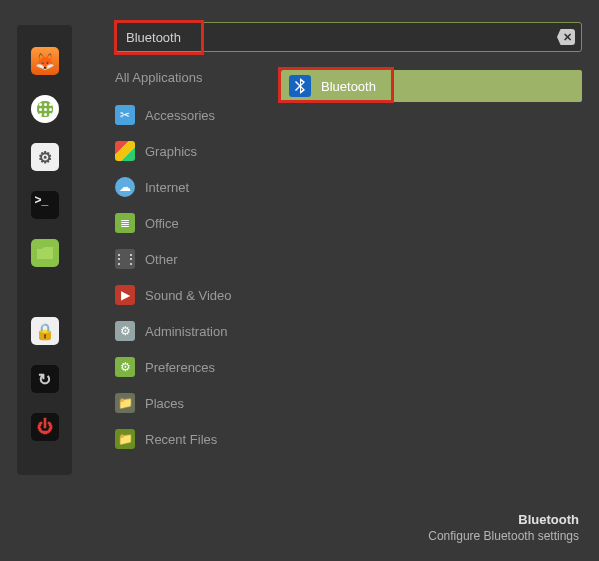  I want to click on favorites-sidebar: 🦊 ⚙ >_ 🔒 ↻ ⏻, so click(44, 250).